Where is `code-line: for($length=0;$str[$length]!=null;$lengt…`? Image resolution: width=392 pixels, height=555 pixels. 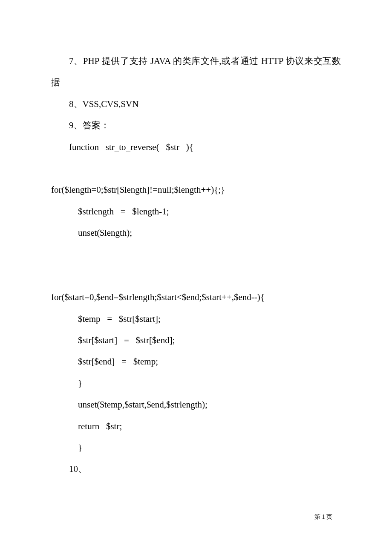
code-line: for($length=0;$str[$length]!=null;$lengt… is located at coordinates (196, 190).